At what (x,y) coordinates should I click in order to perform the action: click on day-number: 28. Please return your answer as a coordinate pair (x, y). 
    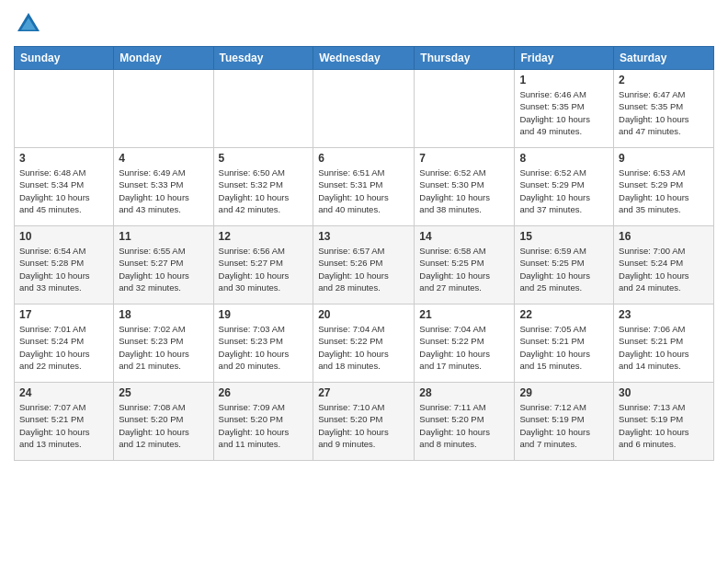
    Looking at the image, I should click on (464, 393).